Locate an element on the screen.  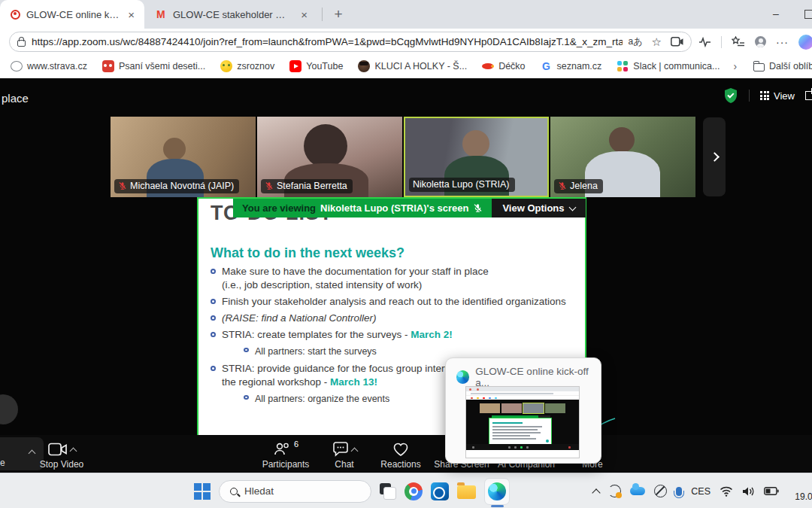
tab-glow-ce-kickoff: GLOW-CE online kick-off × is located at coordinates (72, 14).